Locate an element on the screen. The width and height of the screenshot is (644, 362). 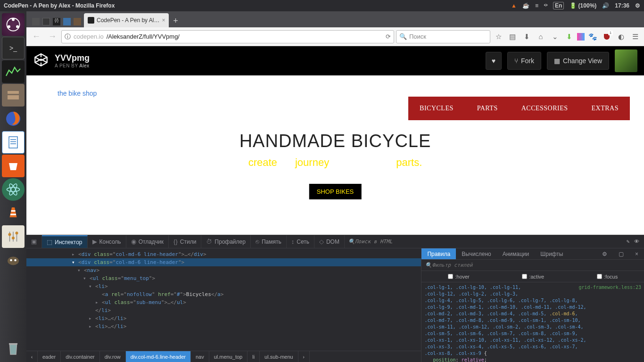
dock-writer-icon is located at coordinates (13, 142).